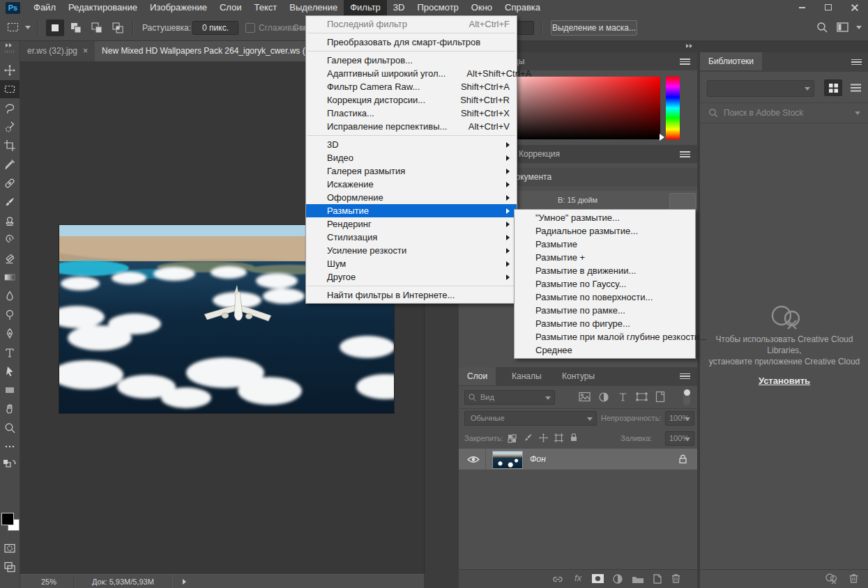 Image resolution: width=868 pixels, height=588 pixels. I want to click on smoothing-checkbox, so click(250, 28).